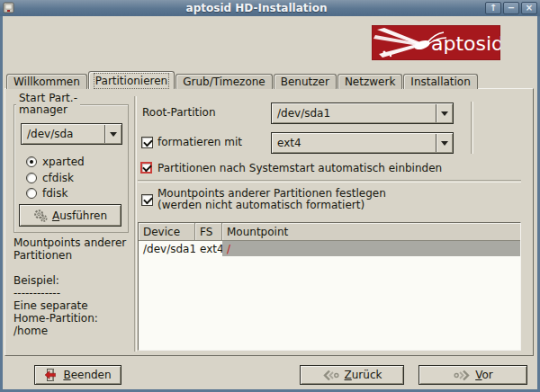 The width and height of the screenshot is (540, 392). What do you see at coordinates (436, 43) in the screenshot?
I see `aptosid-logo: aptosid` at bounding box center [436, 43].